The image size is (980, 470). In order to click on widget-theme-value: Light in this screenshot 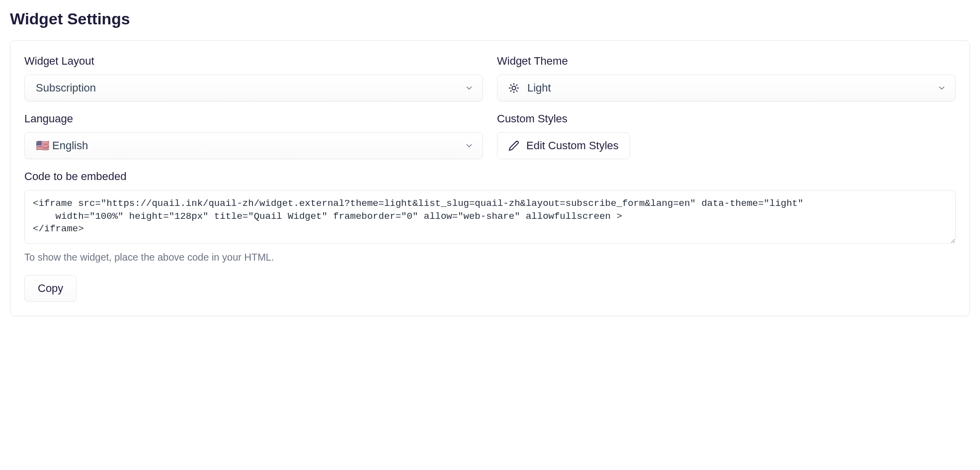, I will do `click(539, 88)`.